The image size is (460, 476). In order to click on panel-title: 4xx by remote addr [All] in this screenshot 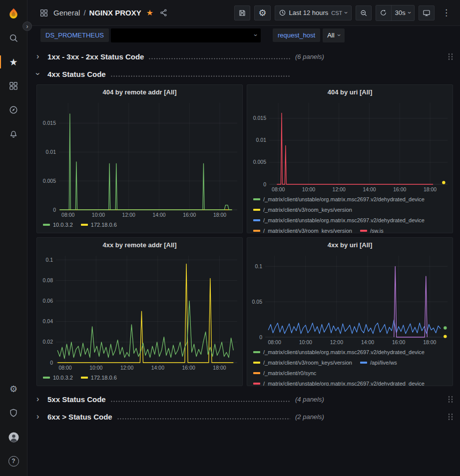, I will do `click(140, 245)`.